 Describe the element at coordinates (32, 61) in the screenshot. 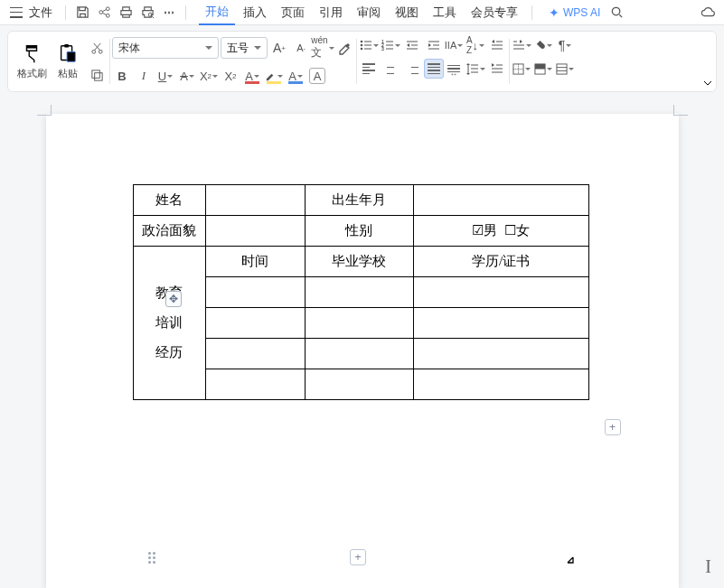

I see `format-painter-button: 格式刷` at that location.